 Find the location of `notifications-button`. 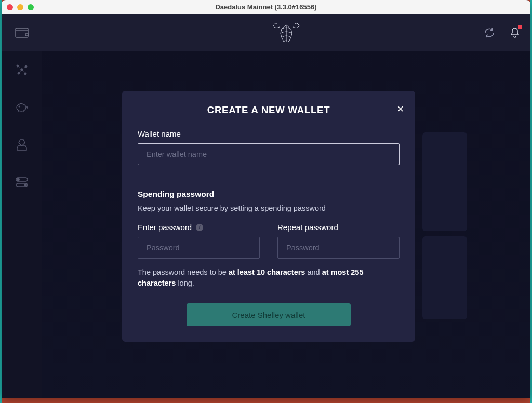

notifications-button is located at coordinates (515, 33).